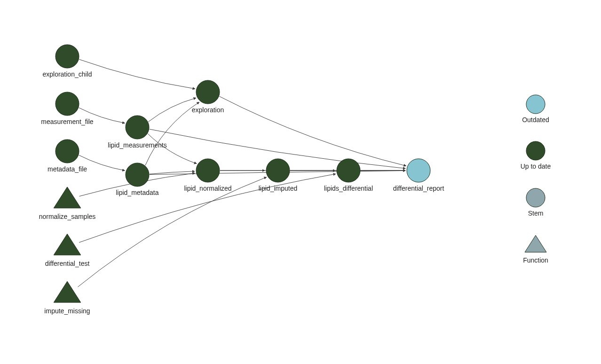 The height and width of the screenshot is (364, 601). I want to click on edge-exploration-to-differential_report, so click(312, 131).